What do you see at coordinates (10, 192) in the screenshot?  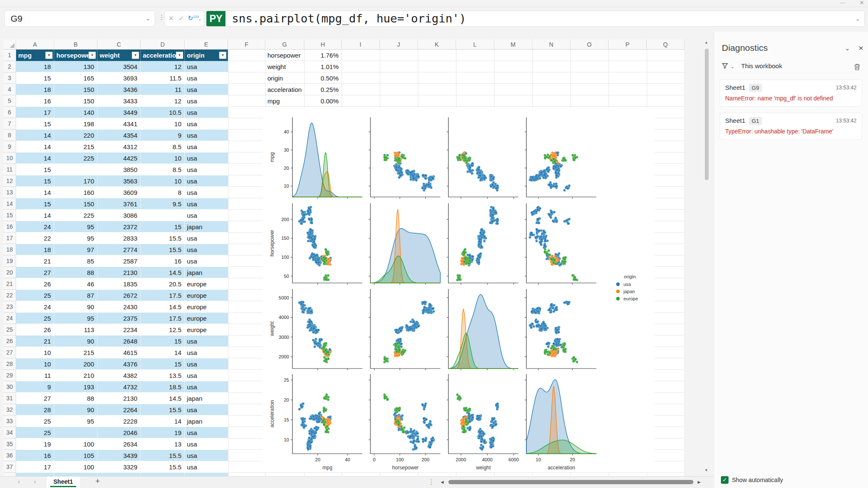 I see `row-header-13: 13` at bounding box center [10, 192].